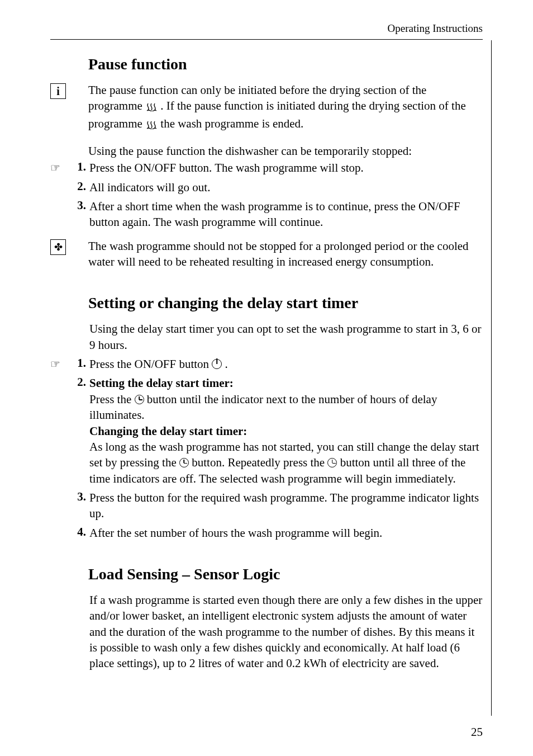  What do you see at coordinates (277, 533) in the screenshot?
I see `list-item: 4. After the set number of hours the was…` at bounding box center [277, 533].